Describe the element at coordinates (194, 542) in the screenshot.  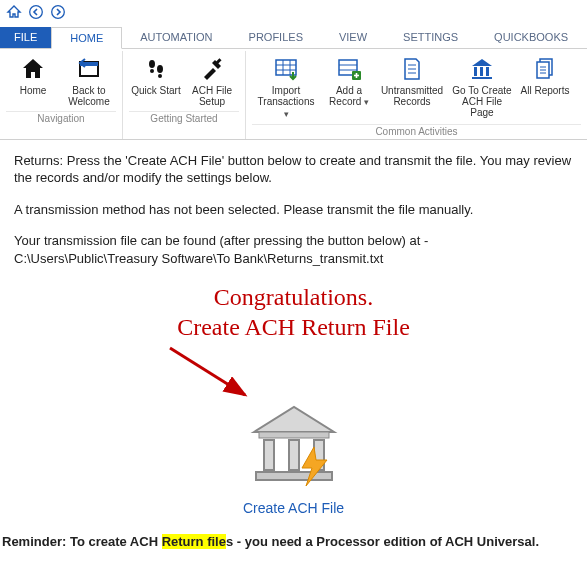
I see `reminder-highlight: Return file` at that location.